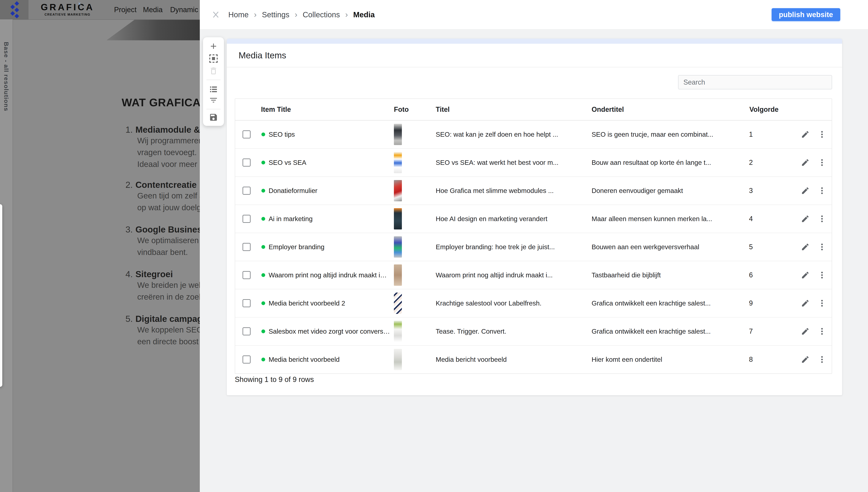  What do you see at coordinates (329, 331) in the screenshot?
I see `item-title: Salesbox met video zorgt voor conversie …` at bounding box center [329, 331].